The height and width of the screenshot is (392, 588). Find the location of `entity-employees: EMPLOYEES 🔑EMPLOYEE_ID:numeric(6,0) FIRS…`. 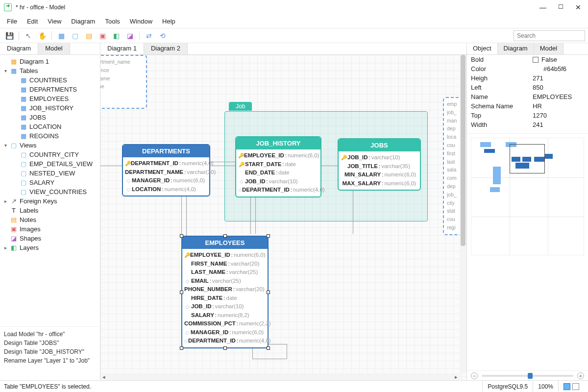

entity-employees: EMPLOYEES 🔑EMPLOYEE_ID:numeric(6,0) FIRS… is located at coordinates (225, 292).